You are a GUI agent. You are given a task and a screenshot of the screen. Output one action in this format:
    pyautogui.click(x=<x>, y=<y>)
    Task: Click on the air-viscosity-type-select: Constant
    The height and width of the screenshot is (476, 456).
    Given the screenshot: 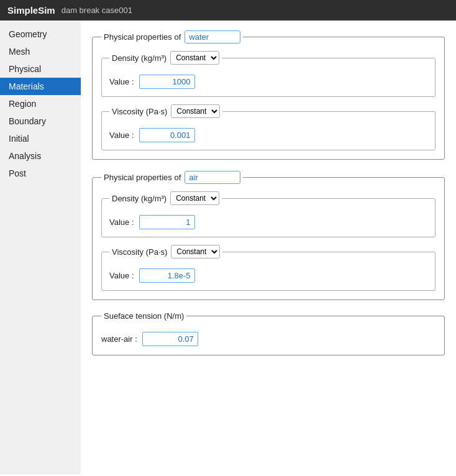 What is the action you would take?
    pyautogui.click(x=195, y=252)
    